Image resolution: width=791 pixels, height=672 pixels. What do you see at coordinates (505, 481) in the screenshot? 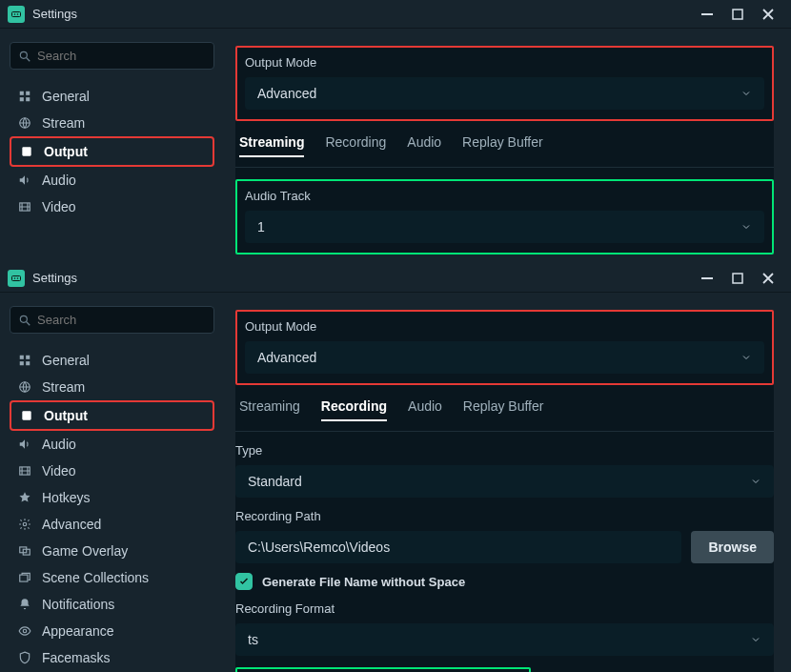
I see `type-select: Standard` at bounding box center [505, 481].